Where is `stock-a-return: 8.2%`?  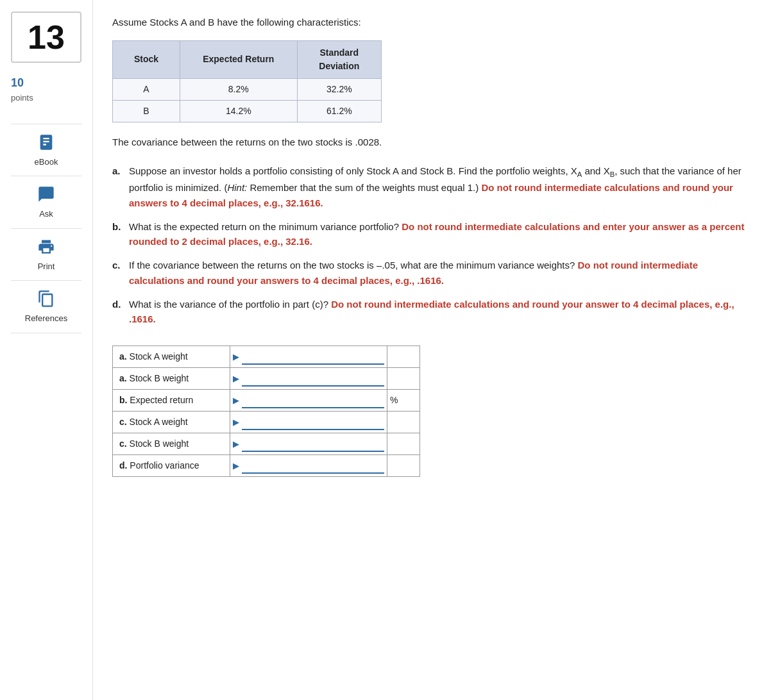
stock-a-return: 8.2% is located at coordinates (239, 89).